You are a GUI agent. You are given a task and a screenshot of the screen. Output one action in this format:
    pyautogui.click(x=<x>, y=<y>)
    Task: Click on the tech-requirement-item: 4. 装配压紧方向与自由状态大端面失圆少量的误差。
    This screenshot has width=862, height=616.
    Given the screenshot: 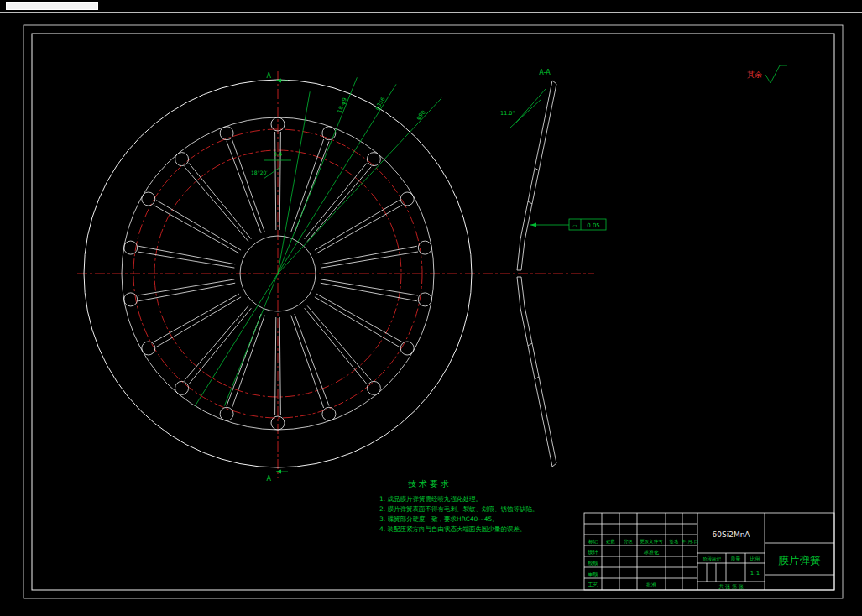 What is the action you would take?
    pyautogui.click(x=453, y=529)
    